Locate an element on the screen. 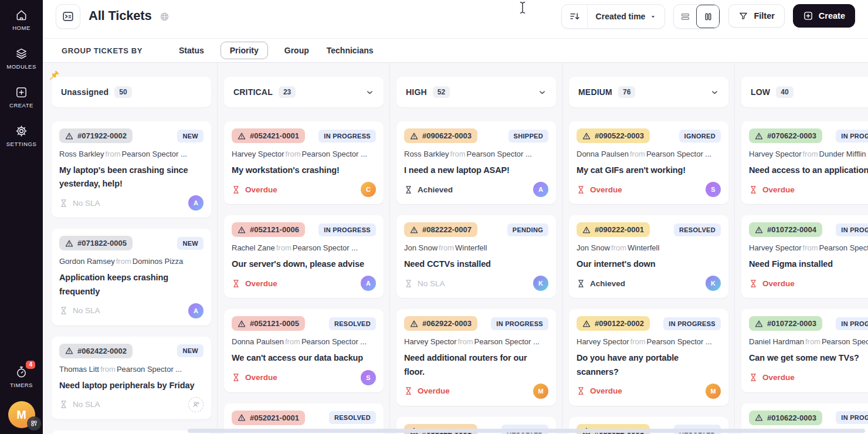 Image resolution: width=868 pixels, height=434 pixels. ticket-id-chip: #062922-0003 is located at coordinates (441, 324).